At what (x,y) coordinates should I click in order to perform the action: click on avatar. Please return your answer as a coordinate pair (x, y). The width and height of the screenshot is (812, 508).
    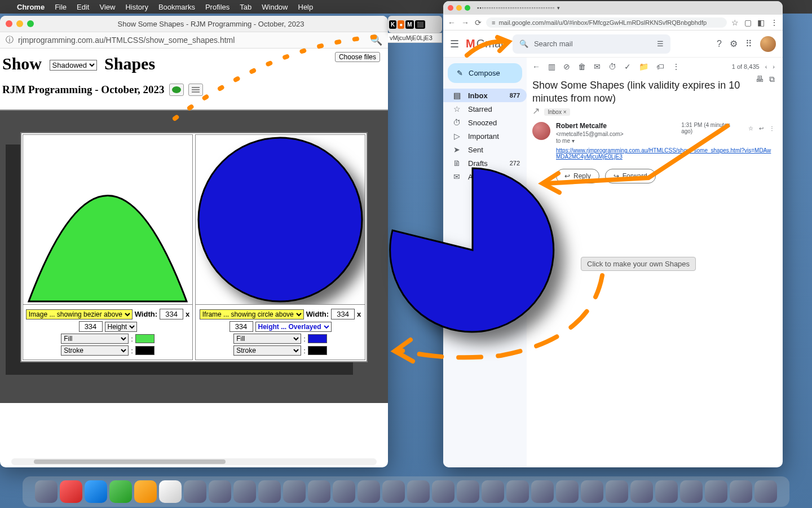
    Looking at the image, I should click on (768, 44).